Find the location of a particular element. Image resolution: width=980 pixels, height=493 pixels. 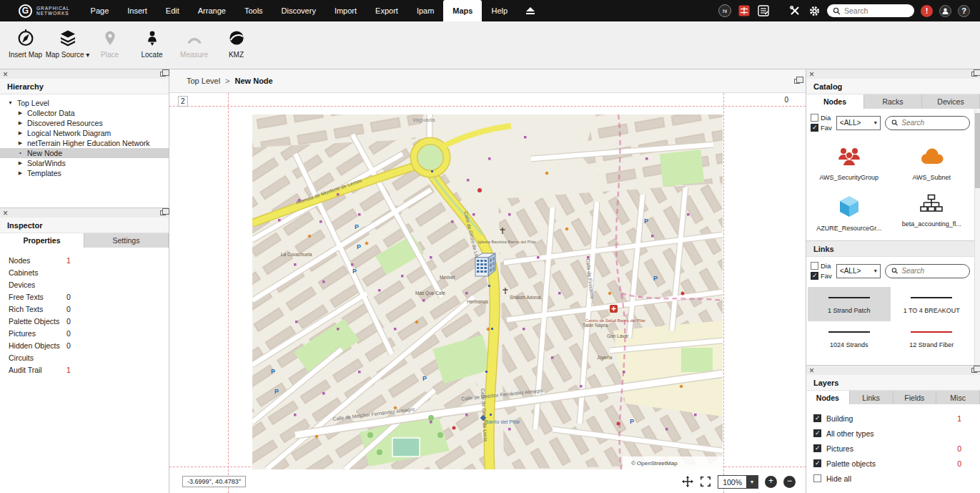

menu-arrange: Arrange is located at coordinates (212, 11).